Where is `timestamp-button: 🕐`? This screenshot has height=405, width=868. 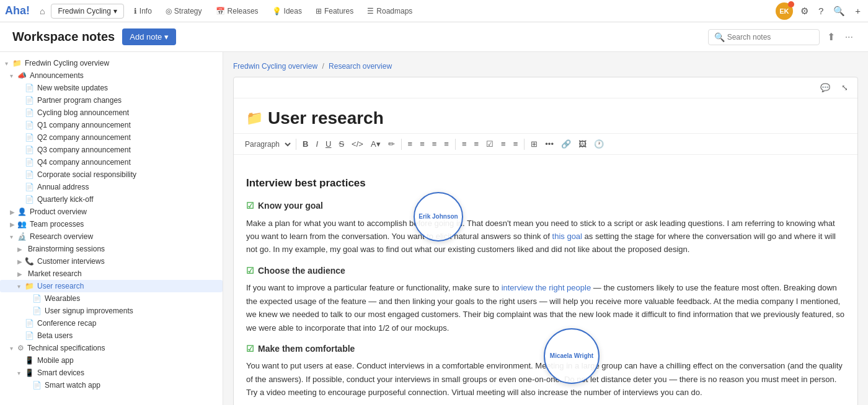 timestamp-button: 🕐 is located at coordinates (599, 144).